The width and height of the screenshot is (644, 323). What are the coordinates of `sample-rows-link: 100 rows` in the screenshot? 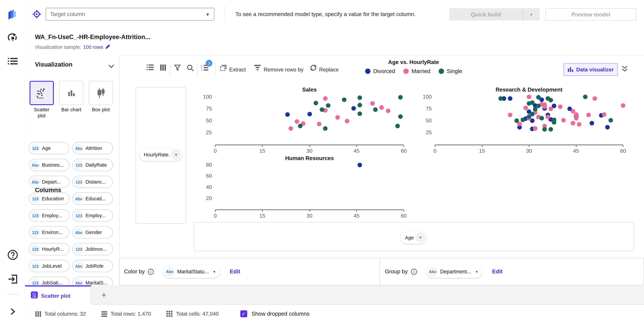 It's located at (93, 47).